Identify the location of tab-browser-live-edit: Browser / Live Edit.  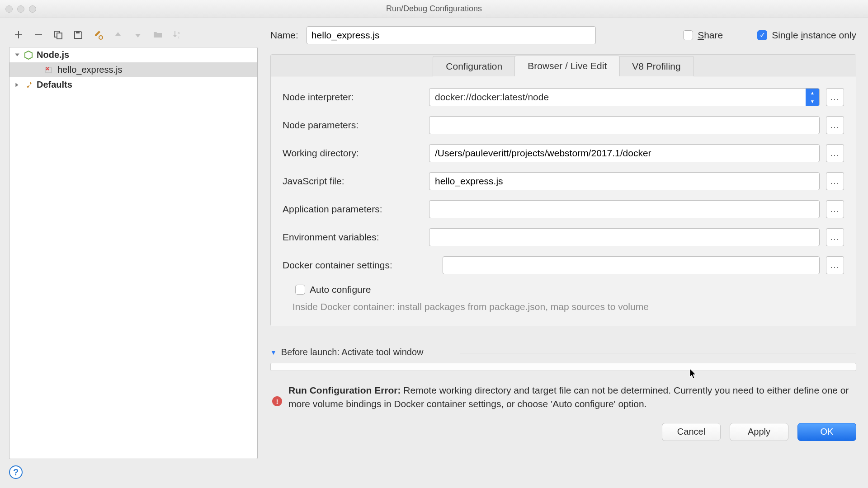
(567, 66).